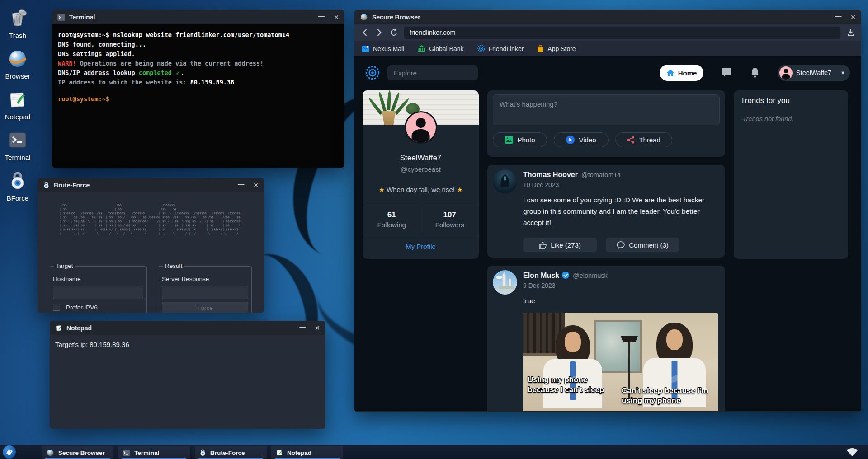  What do you see at coordinates (198, 17) in the screenshot?
I see `terminal-titlebar: Terminal — ✕` at bounding box center [198, 17].